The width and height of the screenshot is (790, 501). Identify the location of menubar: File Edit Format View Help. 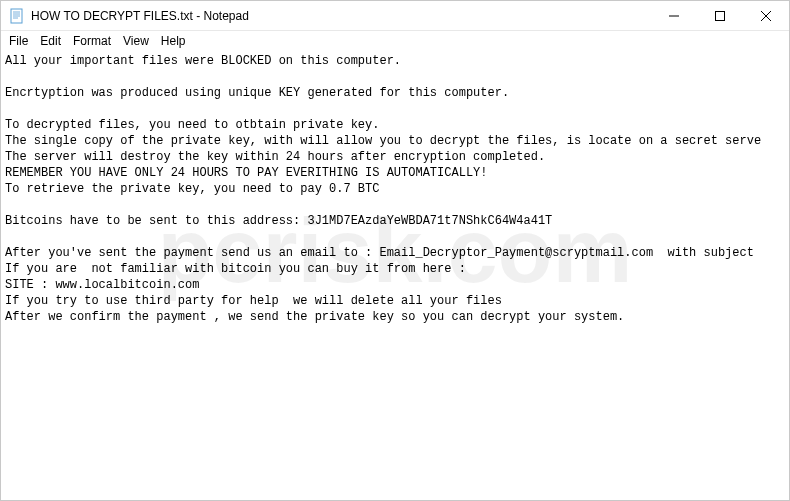
(395, 41).